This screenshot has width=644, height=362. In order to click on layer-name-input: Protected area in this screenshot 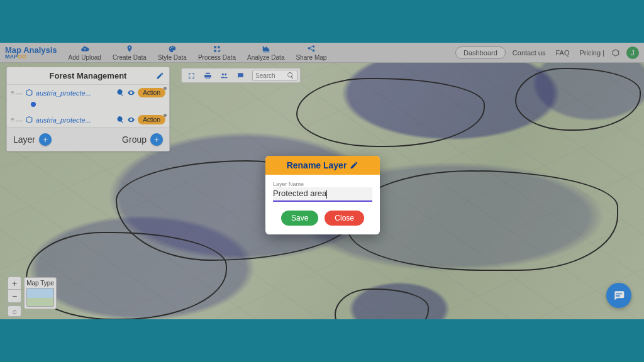, I will do `click(323, 195)`.